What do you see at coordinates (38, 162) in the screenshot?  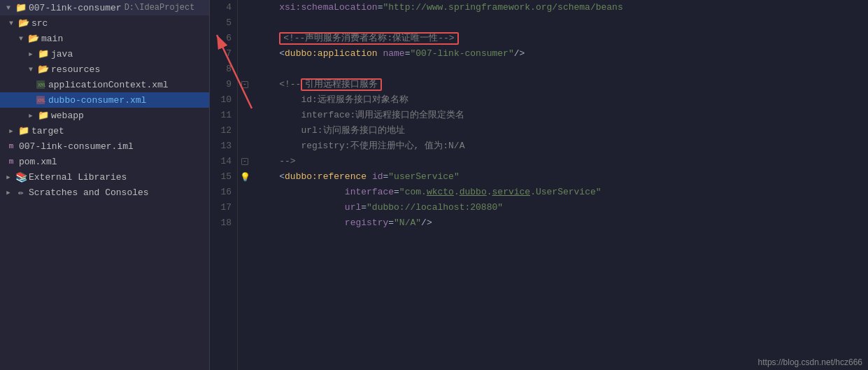 I see `sidebar-label-pom: pom.xml` at bounding box center [38, 162].